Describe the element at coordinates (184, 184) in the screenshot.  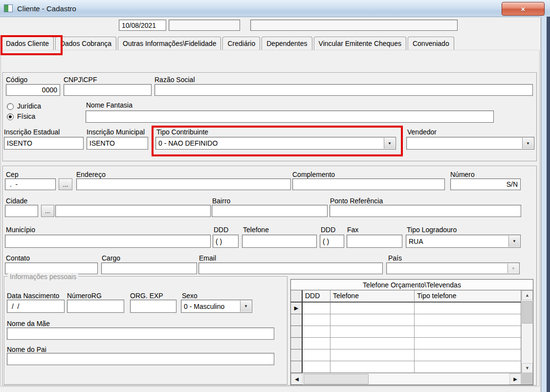
I see `endereco-field` at that location.